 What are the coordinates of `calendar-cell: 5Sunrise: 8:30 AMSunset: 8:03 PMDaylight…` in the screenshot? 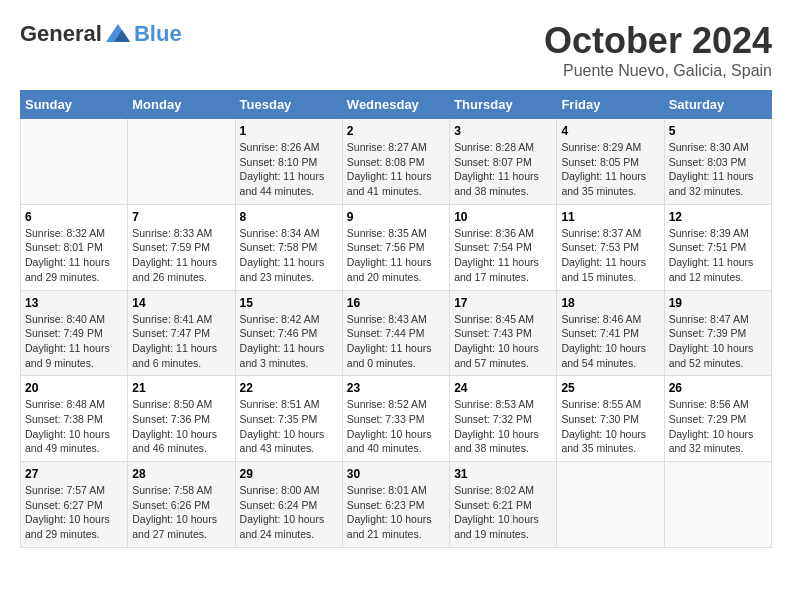 It's located at (718, 162).